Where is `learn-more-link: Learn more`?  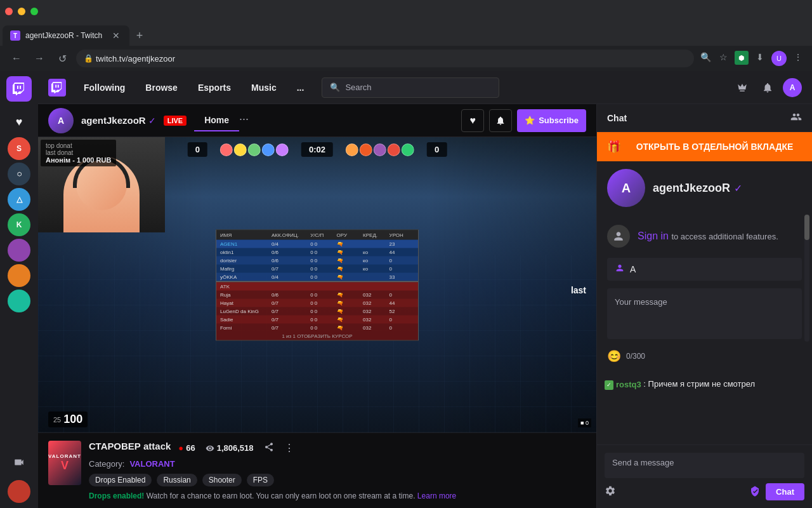 learn-more-link: Learn more is located at coordinates (436, 496).